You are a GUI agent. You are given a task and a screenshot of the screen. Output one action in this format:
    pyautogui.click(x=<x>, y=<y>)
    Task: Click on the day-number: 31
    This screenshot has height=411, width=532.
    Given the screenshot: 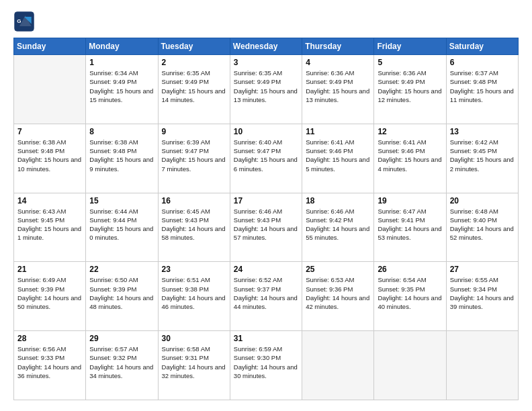 What is the action you would take?
    pyautogui.click(x=266, y=338)
    